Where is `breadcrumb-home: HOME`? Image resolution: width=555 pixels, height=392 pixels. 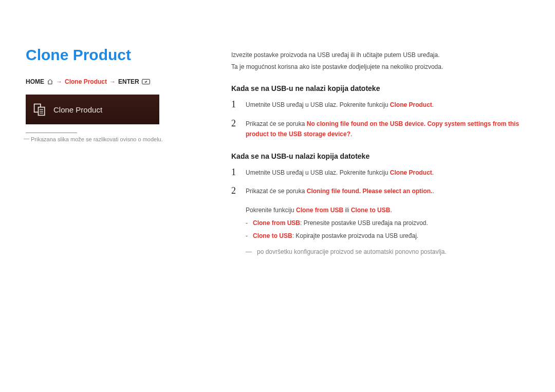 breadcrumb-home: HOME is located at coordinates (35, 82).